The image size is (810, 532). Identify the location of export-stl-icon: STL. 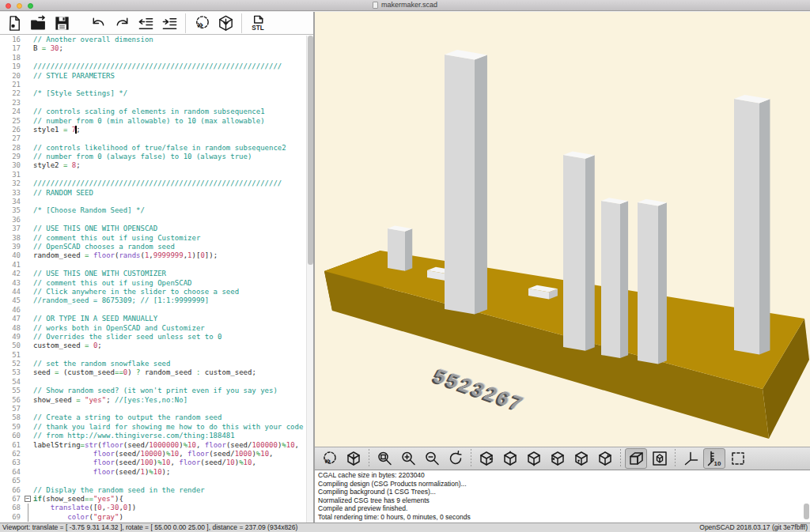
(258, 24).